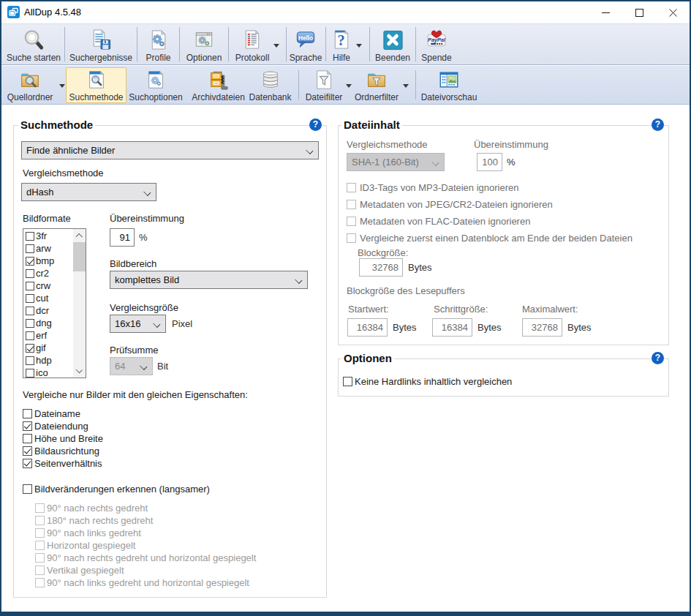  Describe the element at coordinates (271, 85) in the screenshot. I see `database-button: Datenbank` at that location.